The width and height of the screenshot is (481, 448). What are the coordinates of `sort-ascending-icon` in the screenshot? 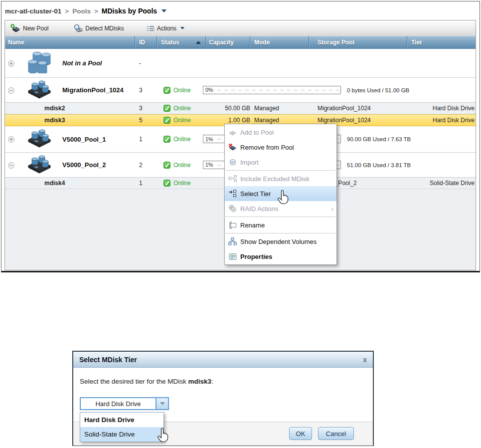 It's located at (198, 42).